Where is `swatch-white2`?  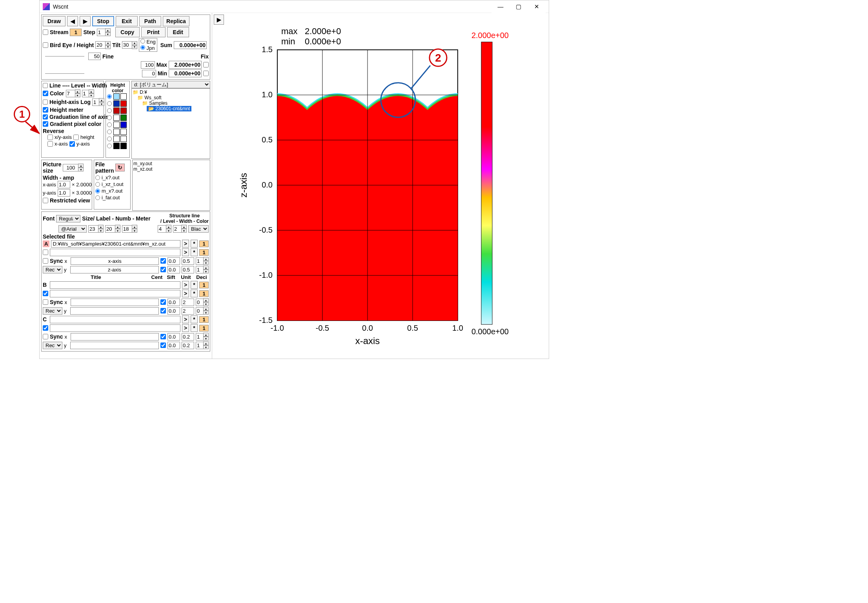
swatch-white2 is located at coordinates (116, 118).